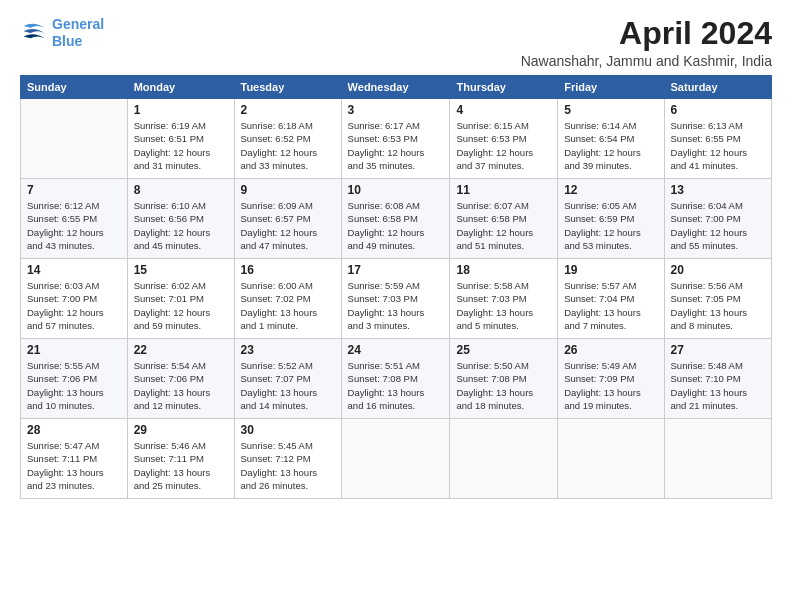  I want to click on day-info: Sunrise: 6:03 AMSunset: 7:00 PMDaylight:…, so click(74, 306).